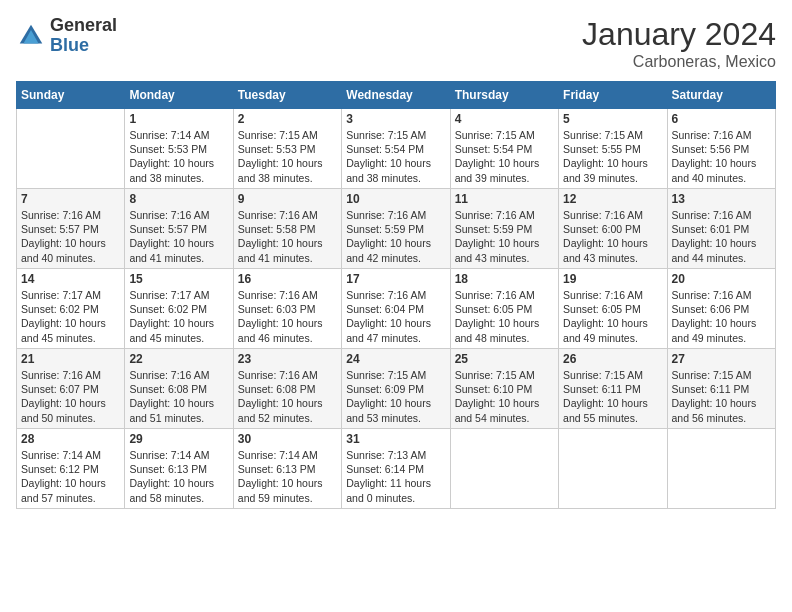 Image resolution: width=792 pixels, height=612 pixels. I want to click on calendar-cell: 5Sunrise: 7:15 AM Sunset: 5:55 PM Daylig…, so click(613, 149).